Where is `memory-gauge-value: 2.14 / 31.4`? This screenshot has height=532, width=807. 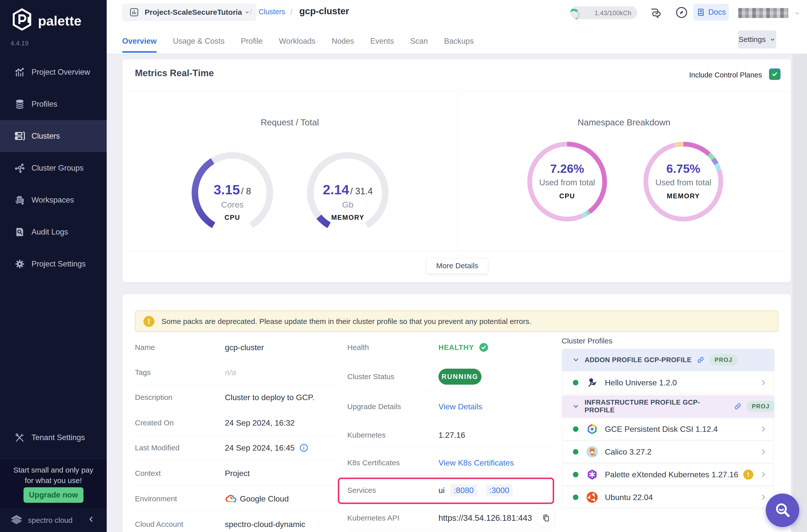 memory-gauge-value: 2.14 / 31.4 is located at coordinates (348, 190).